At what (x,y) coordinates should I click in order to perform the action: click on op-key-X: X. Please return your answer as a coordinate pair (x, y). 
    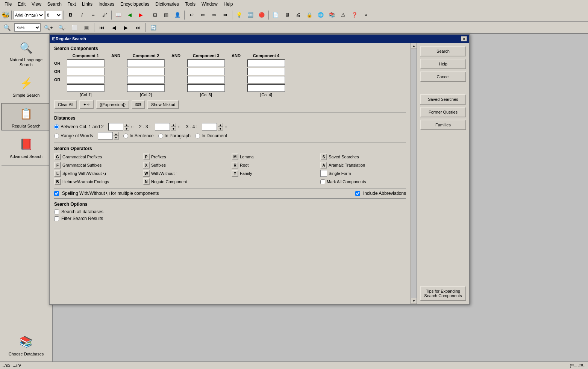
    Looking at the image, I should click on (146, 165).